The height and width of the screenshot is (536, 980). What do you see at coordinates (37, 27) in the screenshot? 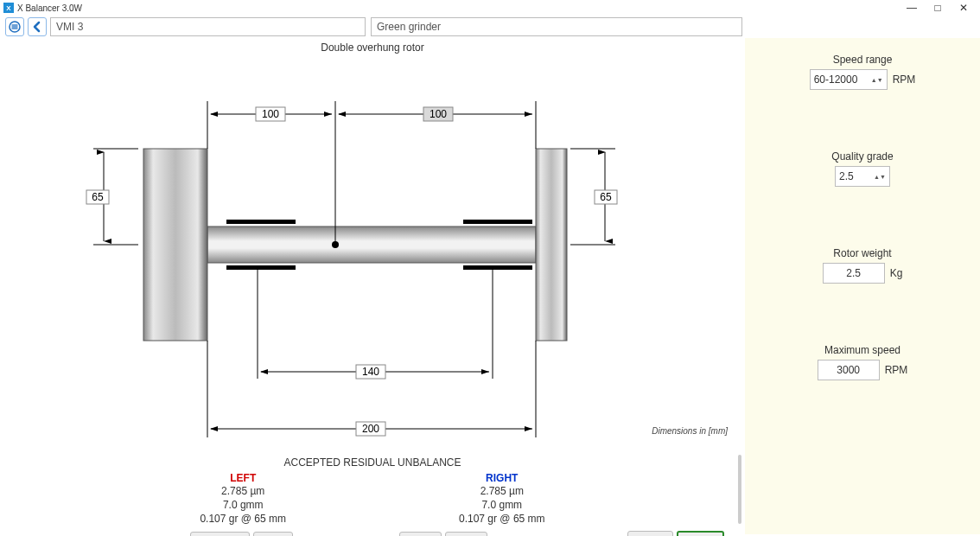
I see `back-icon` at bounding box center [37, 27].